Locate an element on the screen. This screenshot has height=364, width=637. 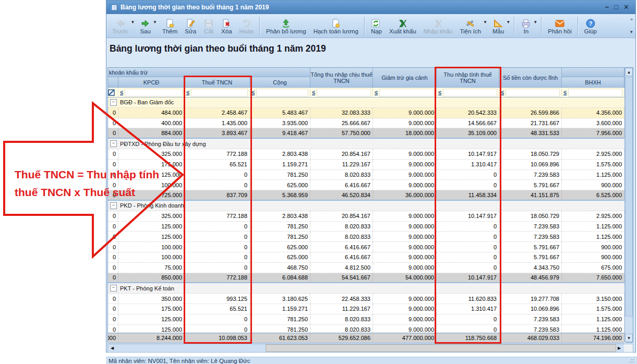
print-icon is located at coordinates (526, 23).